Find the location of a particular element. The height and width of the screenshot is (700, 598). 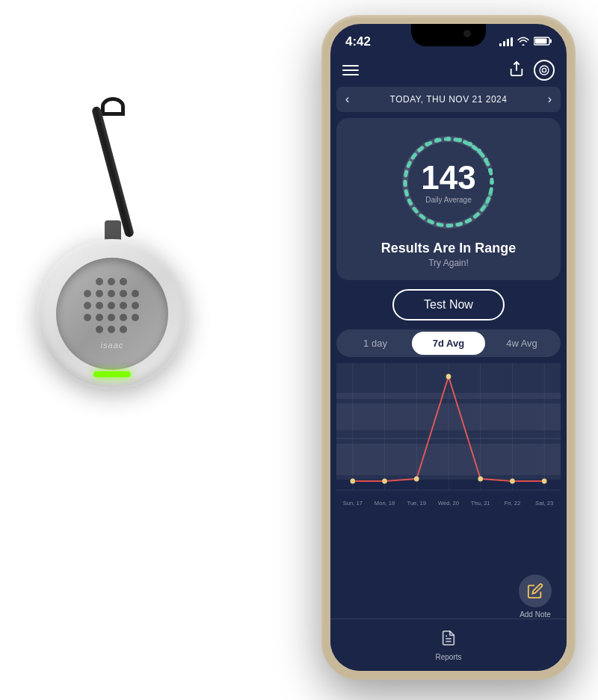

device-inner: isaac is located at coordinates (112, 314).